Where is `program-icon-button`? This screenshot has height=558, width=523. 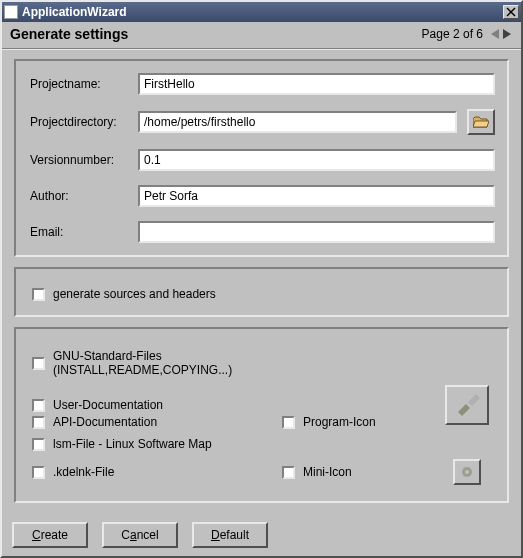
program-icon-button is located at coordinates (467, 405).